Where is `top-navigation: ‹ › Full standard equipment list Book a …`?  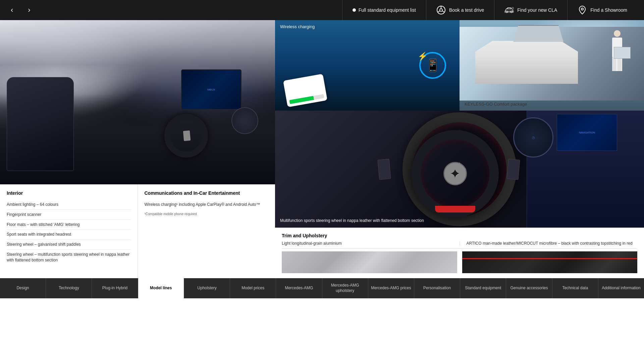
top-navigation: ‹ › Full standard equipment list Book a … is located at coordinates (322, 10).